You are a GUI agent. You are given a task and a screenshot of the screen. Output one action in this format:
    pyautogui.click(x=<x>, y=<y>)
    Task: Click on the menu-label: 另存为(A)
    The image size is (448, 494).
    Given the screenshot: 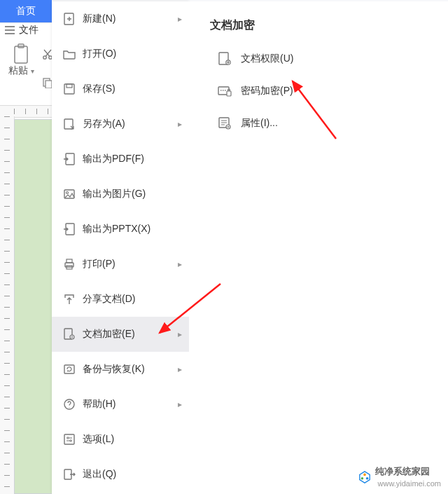 What is the action you would take?
    pyautogui.click(x=104, y=124)
    